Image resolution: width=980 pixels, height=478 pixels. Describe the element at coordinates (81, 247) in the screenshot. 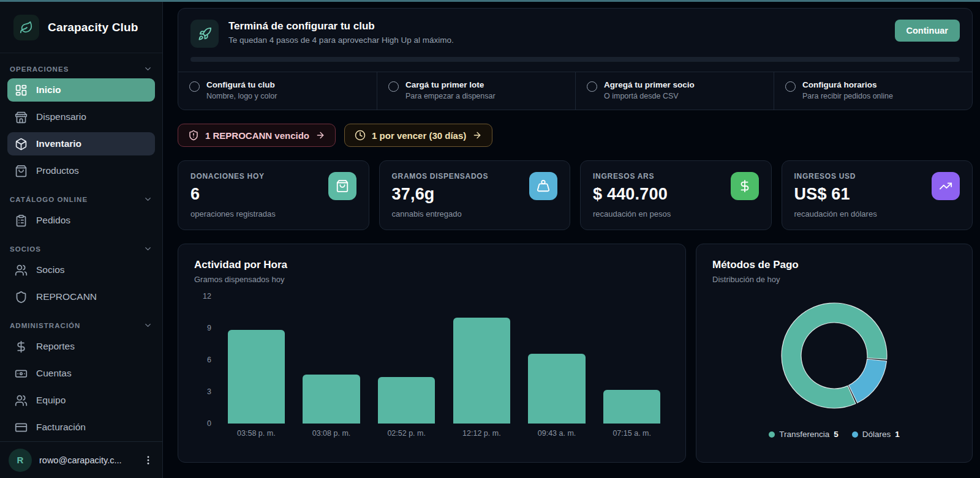

I see `sidebar-section-socios: SOCIOS` at that location.